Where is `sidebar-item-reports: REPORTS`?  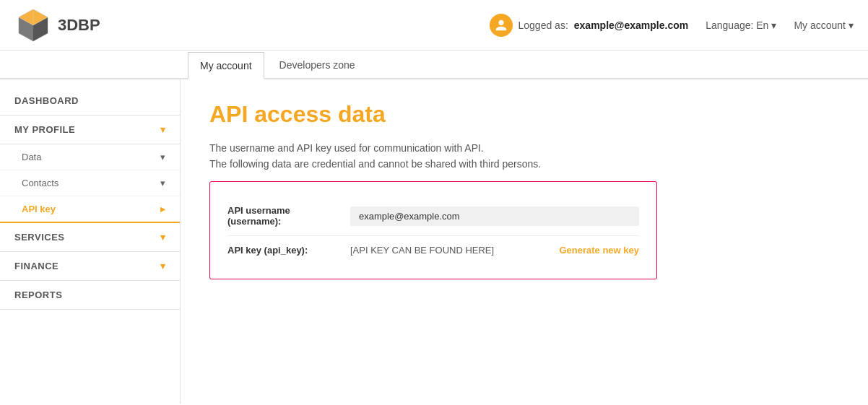 sidebar-item-reports: REPORTS is located at coordinates (90, 295).